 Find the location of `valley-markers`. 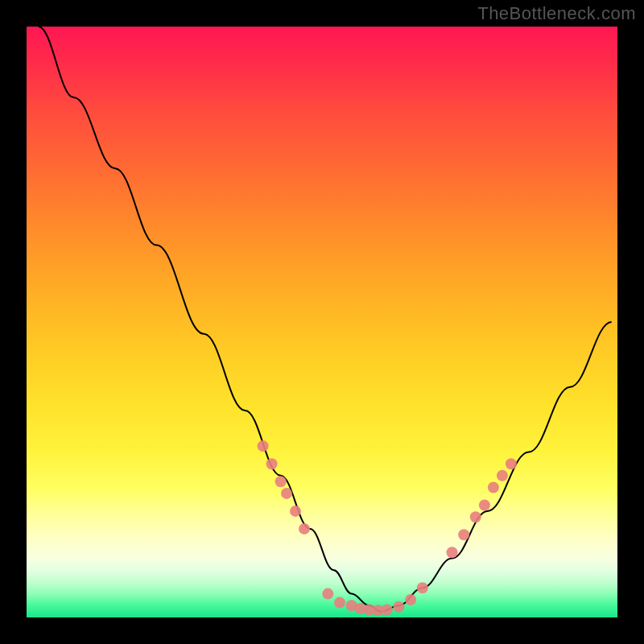

valley-markers is located at coordinates (375, 599).